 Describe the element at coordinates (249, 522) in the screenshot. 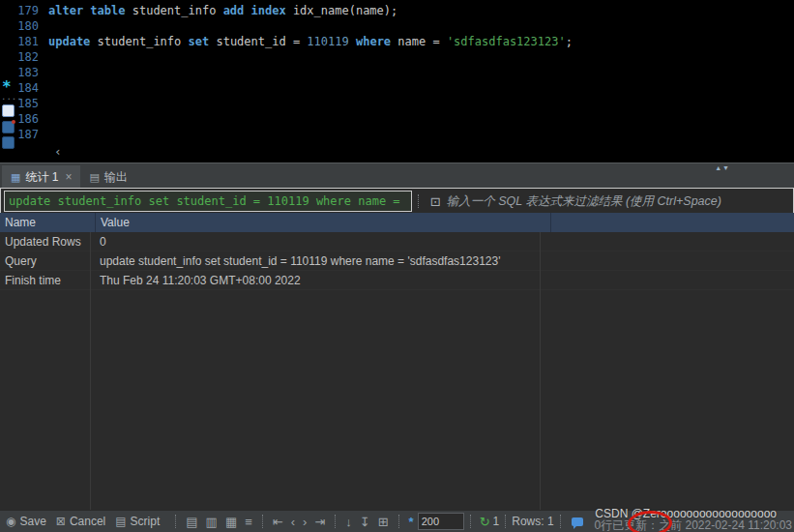

I see `panel-meta-icon: ≡` at that location.